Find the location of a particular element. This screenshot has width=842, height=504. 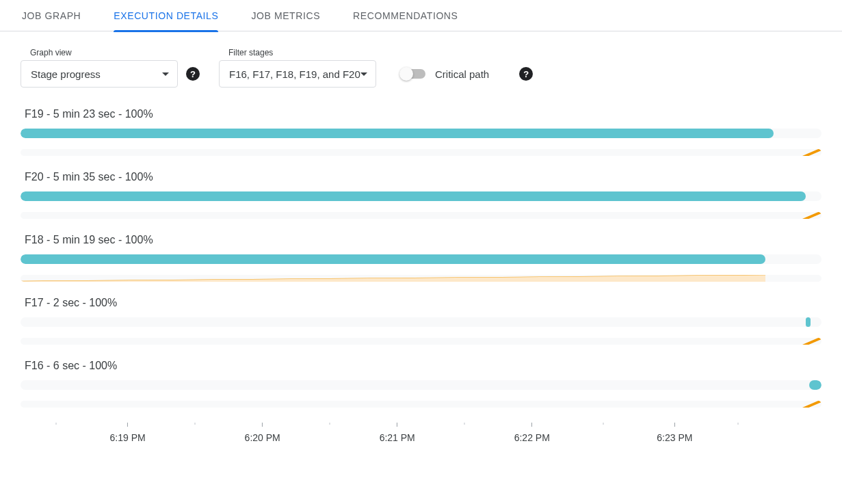

tab-job-graph: JOB GRAPH is located at coordinates (51, 16).